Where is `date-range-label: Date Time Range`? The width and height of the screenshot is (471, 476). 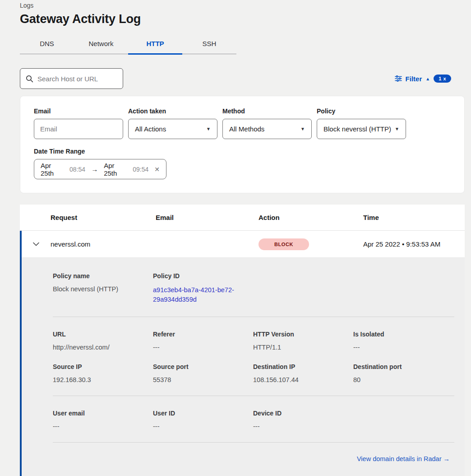 date-range-label: Date Time Range is located at coordinates (242, 151).